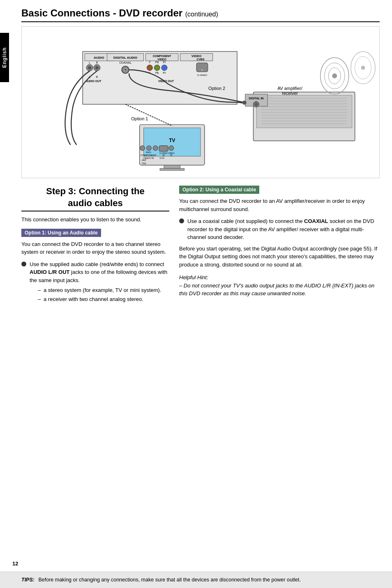  I want to click on step3-title: Step 3: Connecting the audio cables, so click(95, 199).